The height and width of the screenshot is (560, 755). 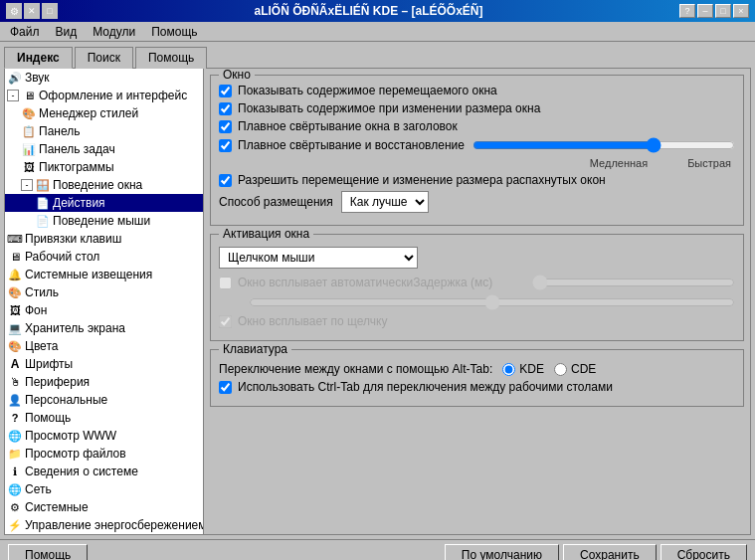 I want to click on close-btn: ×, so click(x=741, y=11).